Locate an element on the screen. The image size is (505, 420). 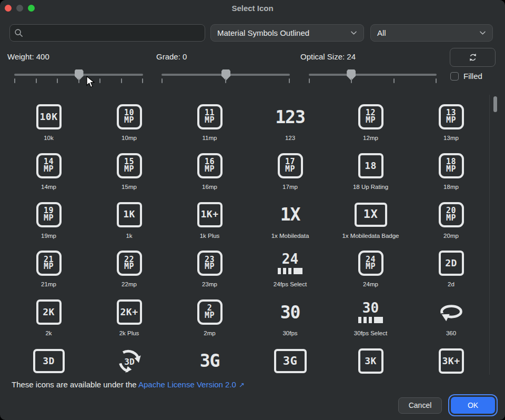
ok-button: OK is located at coordinates (473, 405).